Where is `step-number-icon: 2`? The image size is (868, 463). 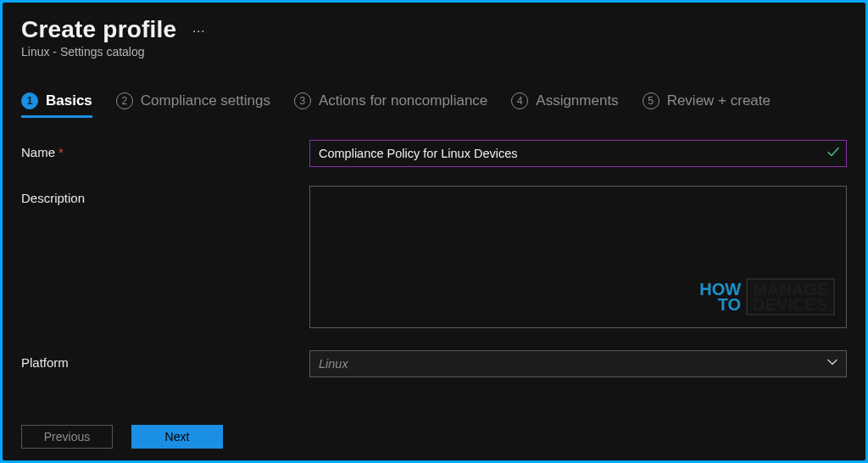
step-number-icon: 2 is located at coordinates (125, 101).